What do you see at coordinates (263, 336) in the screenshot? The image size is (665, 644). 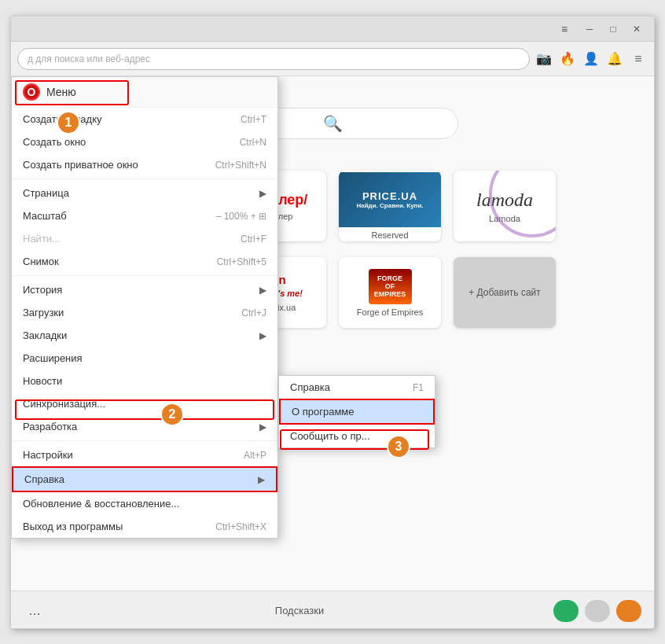 I see `bookmarks-arrow-icon: ▶` at bounding box center [263, 336].